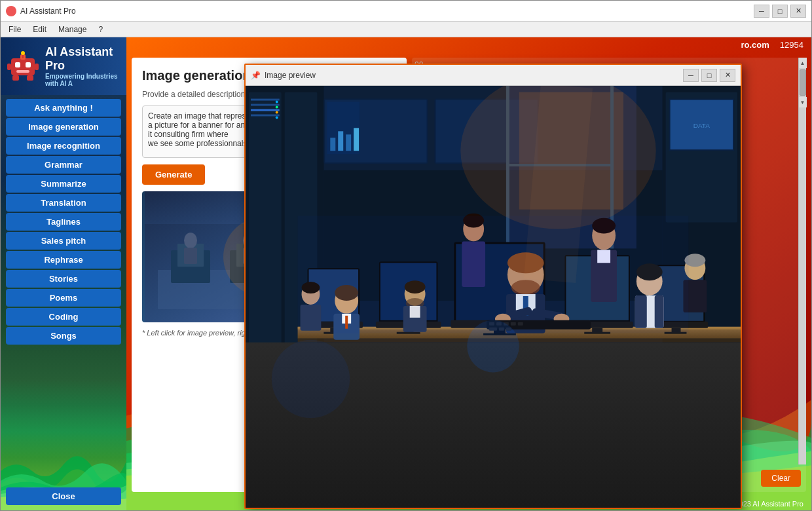  I want to click on nav-sales-pitch: Sales pitch, so click(64, 241).